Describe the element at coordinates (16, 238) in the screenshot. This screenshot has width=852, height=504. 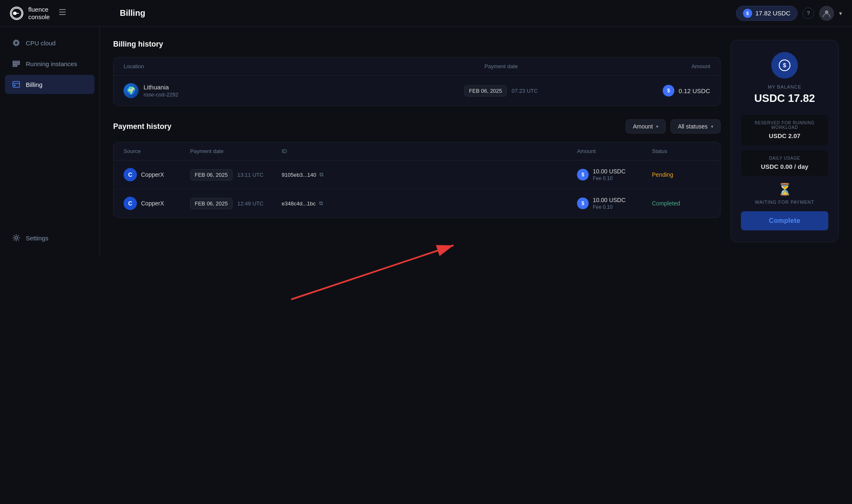
I see `settings-icon` at that location.